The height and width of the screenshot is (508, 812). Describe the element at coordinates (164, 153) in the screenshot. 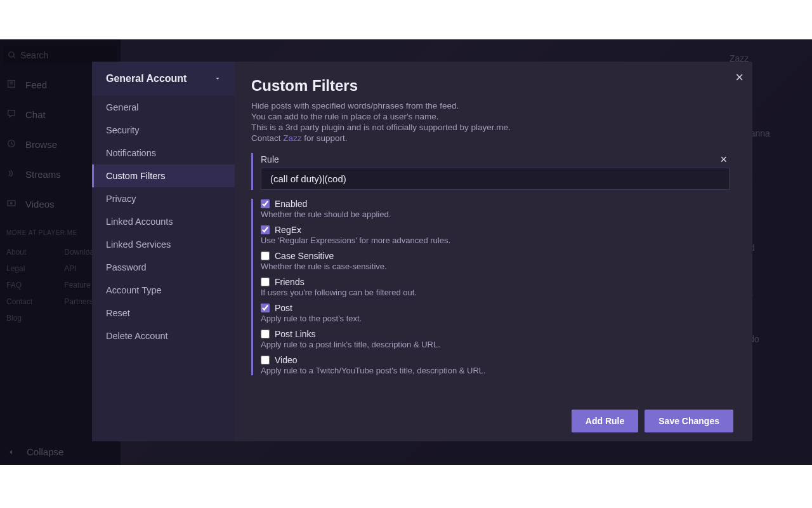

I see `settings-tab-notifications: Notifications` at that location.